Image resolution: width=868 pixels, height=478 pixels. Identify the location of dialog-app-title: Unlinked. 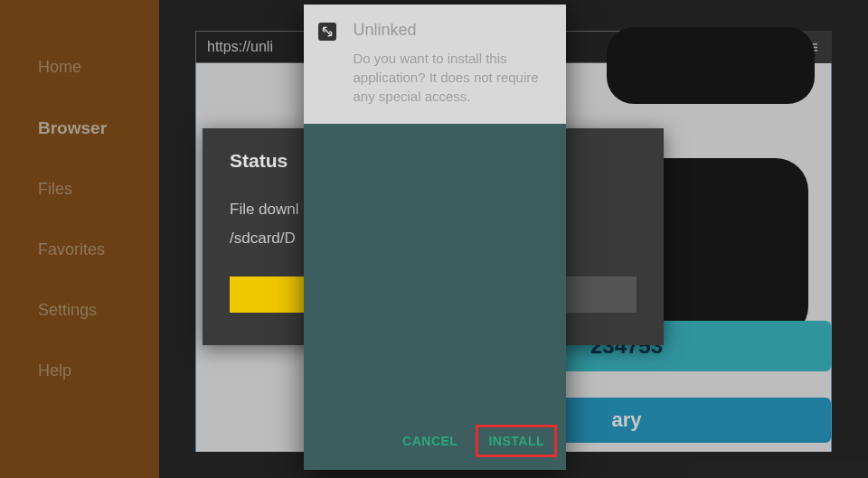
(448, 31).